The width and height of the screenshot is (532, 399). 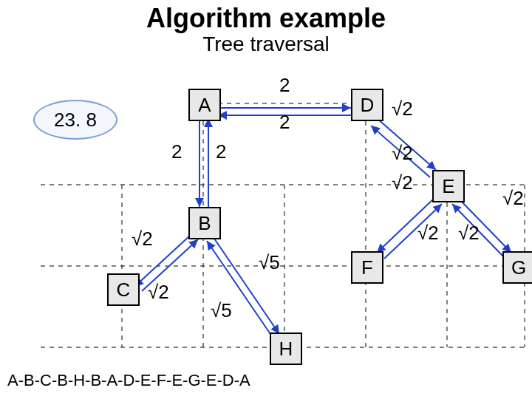 I want to click on weight-ad-top: 2, so click(x=284, y=86).